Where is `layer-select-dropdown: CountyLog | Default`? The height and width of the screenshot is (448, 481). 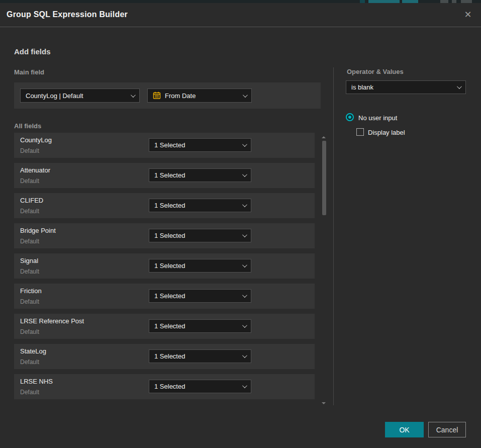
layer-select-dropdown: CountyLog | Default is located at coordinates (80, 96).